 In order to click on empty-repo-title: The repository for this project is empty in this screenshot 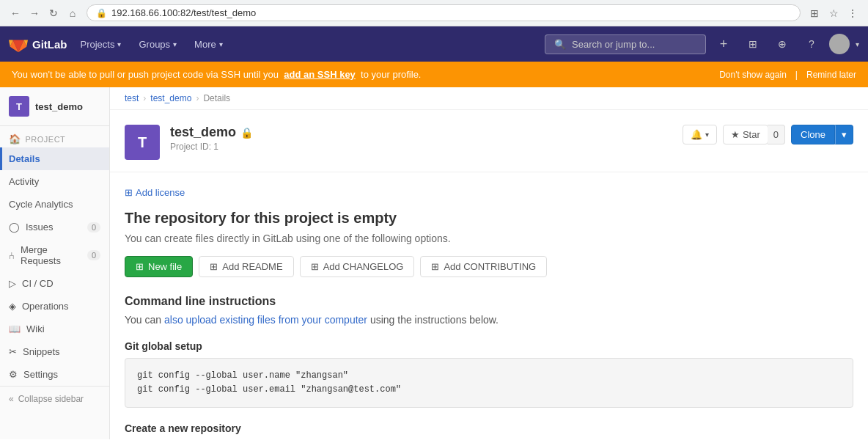, I will do `click(489, 219)`.